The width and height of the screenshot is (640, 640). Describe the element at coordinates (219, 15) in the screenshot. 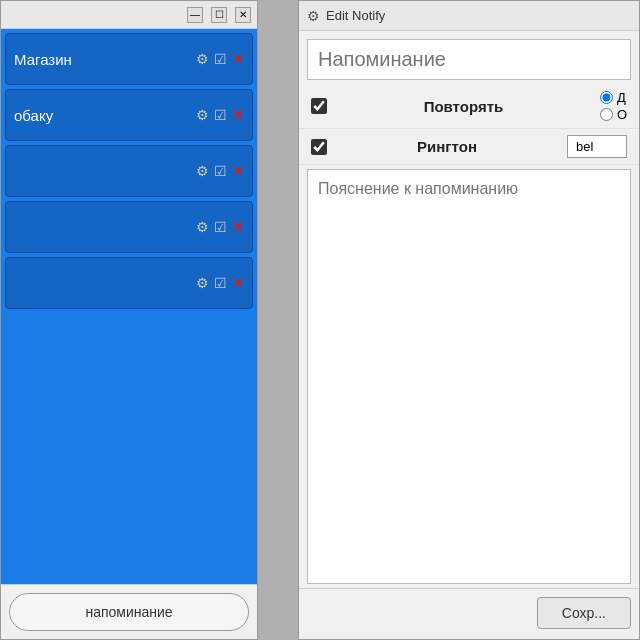

I see `maximize-button: ☐` at that location.